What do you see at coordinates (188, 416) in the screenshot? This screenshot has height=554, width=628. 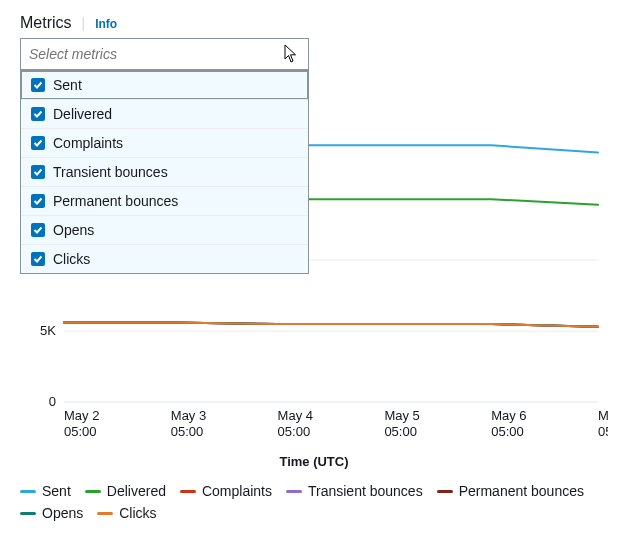 I see `svg-text: May 3` at bounding box center [188, 416].